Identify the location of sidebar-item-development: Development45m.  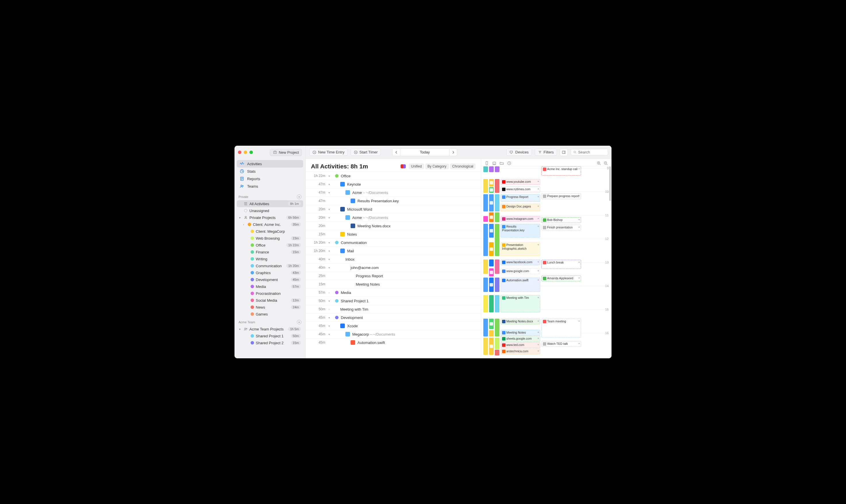
(270, 280).